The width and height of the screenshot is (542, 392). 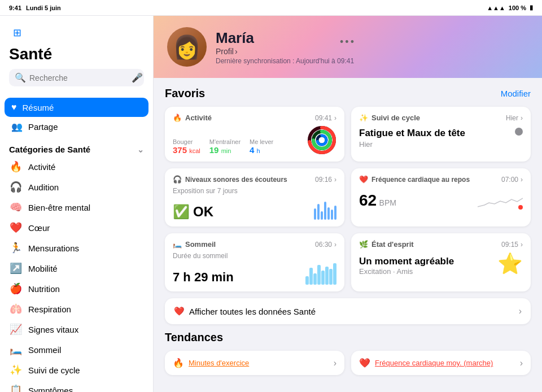 I want to click on card-frequence-cardiaque: ❤️ Fréquence cardiaque au repos 07:00 › …, so click(x=441, y=198).